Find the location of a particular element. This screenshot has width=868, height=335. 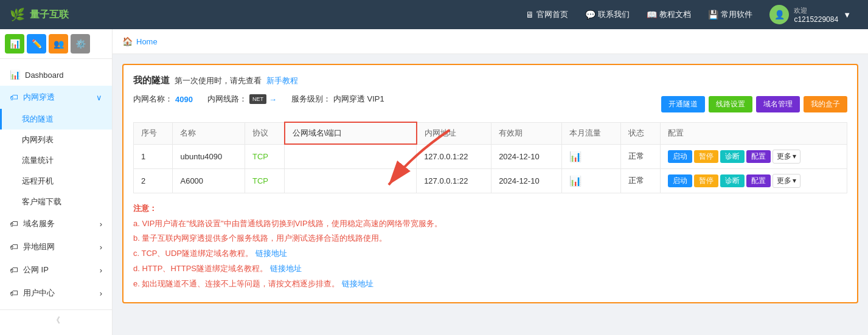

user-menu: 👤 欢迎 c1215229084 ▼ is located at coordinates (810, 15).